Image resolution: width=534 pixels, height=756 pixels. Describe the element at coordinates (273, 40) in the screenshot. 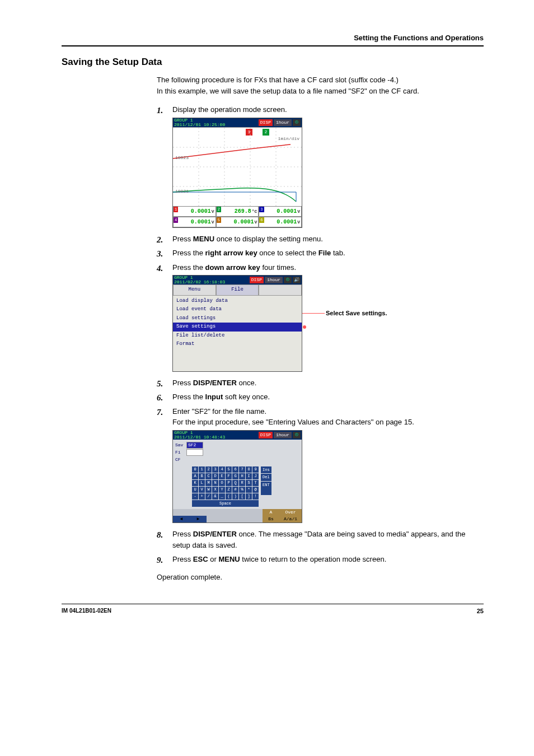

I see `page-header: Setting the Functions and Operations` at that location.